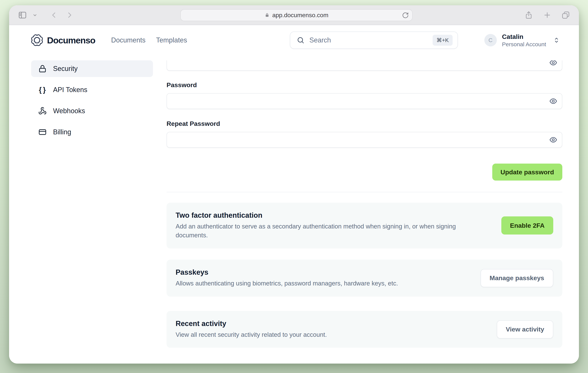 The image size is (588, 373). I want to click on card-title: Passkeys, so click(322, 272).